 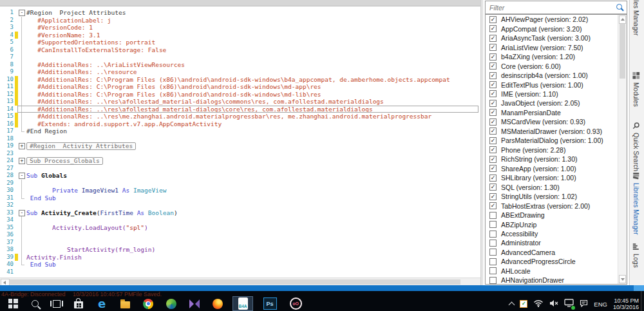 I want to click on library-list-item: AdvancedCamera, so click(x=556, y=252).